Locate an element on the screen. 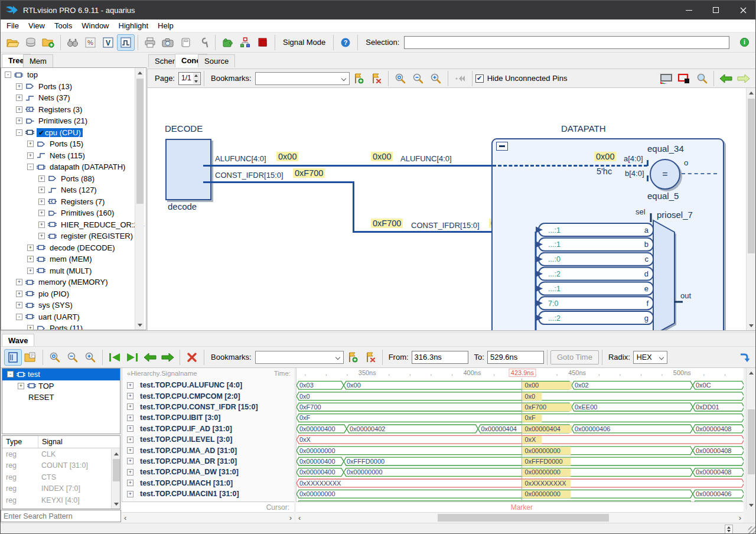 The height and width of the screenshot is (534, 756). info-button: i is located at coordinates (744, 43).